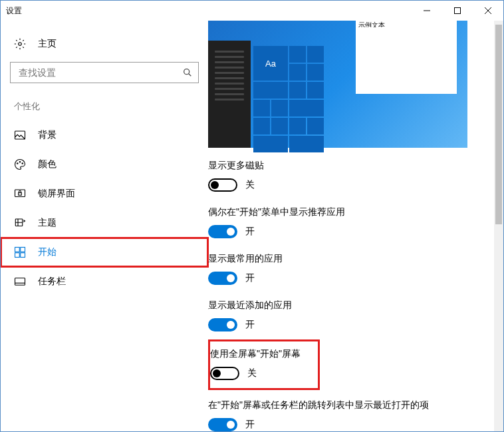 The height and width of the screenshot is (432, 504). What do you see at coordinates (57, 194) in the screenshot?
I see `sidebar-item-label: 锁屏界面` at bounding box center [57, 194].